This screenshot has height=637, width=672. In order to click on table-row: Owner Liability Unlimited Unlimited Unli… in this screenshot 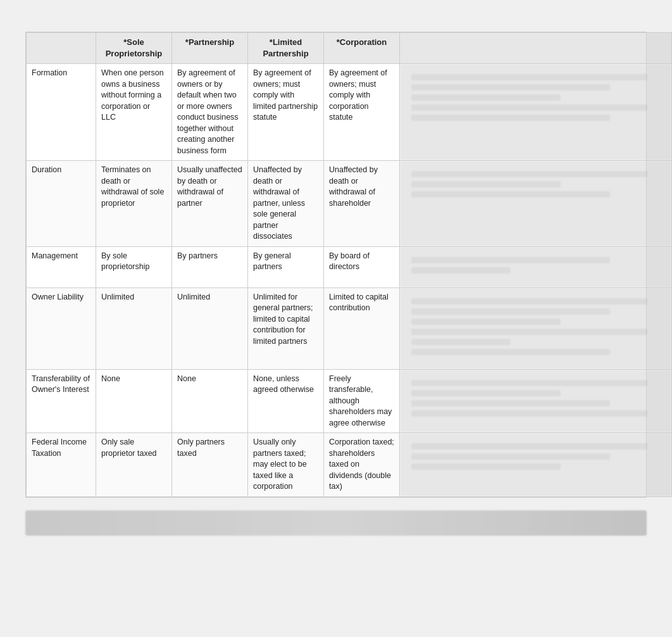, I will do `click(349, 328)`.